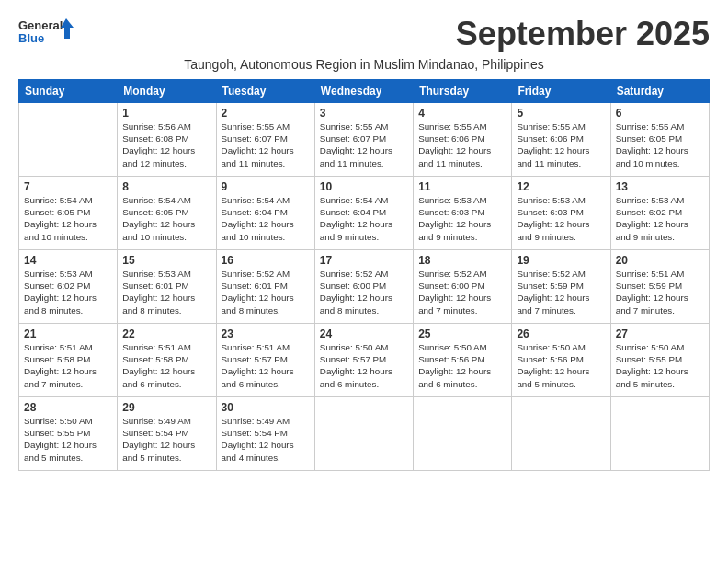  I want to click on calendar-cell: 10Sunrise: 5:54 AM Sunset: 6:04 PM Dayli…, so click(364, 213).